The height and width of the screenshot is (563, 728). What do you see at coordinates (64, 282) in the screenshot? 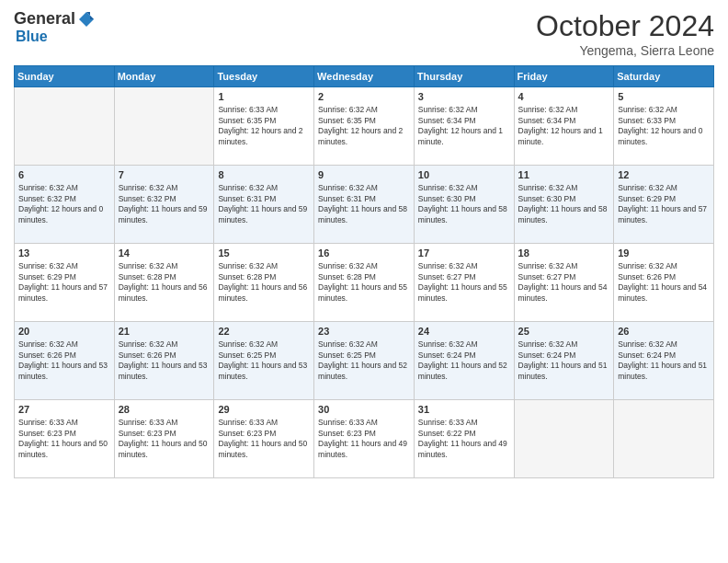
I see `day-info: Sunrise: 6:32 AMSunset: 6:29 PMDaylight:…` at bounding box center [64, 282].